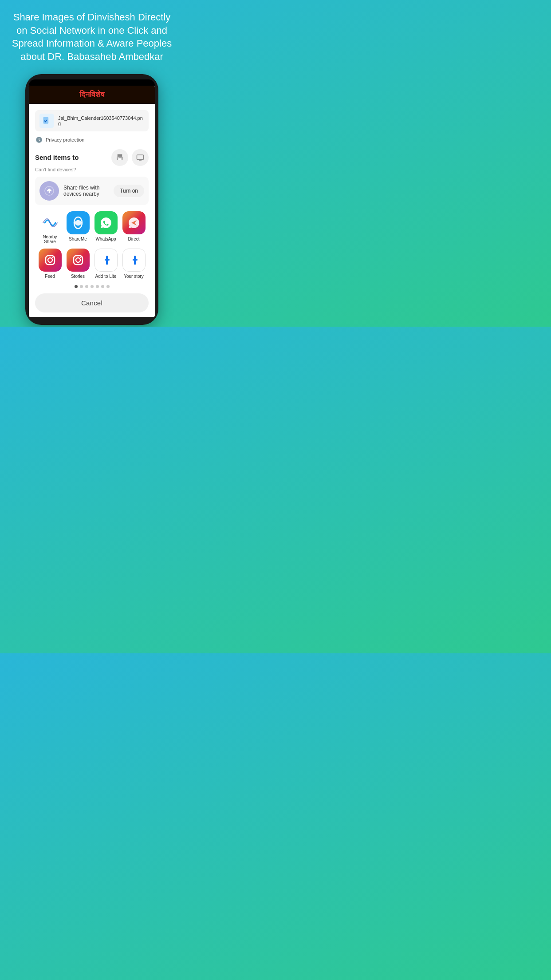  Describe the element at coordinates (78, 264) in the screenshot. I see `app-item-stories: Stories` at that location.